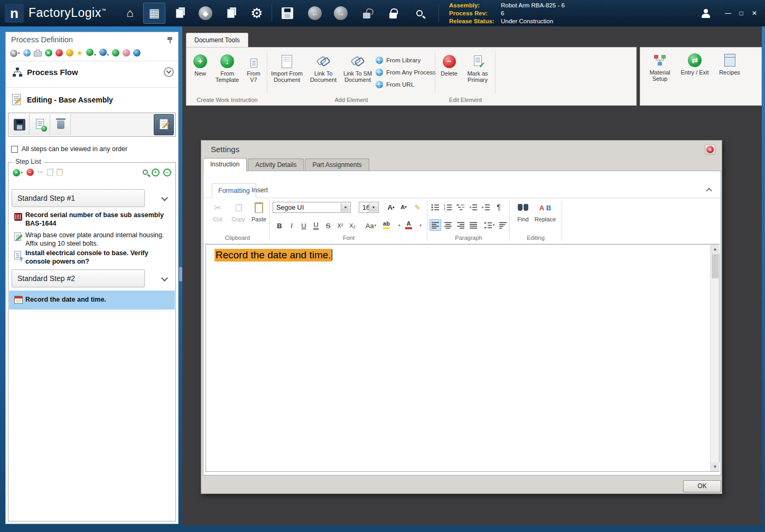  Describe the element at coordinates (398, 60) in the screenshot. I see `from-library-button: From Library` at that location.